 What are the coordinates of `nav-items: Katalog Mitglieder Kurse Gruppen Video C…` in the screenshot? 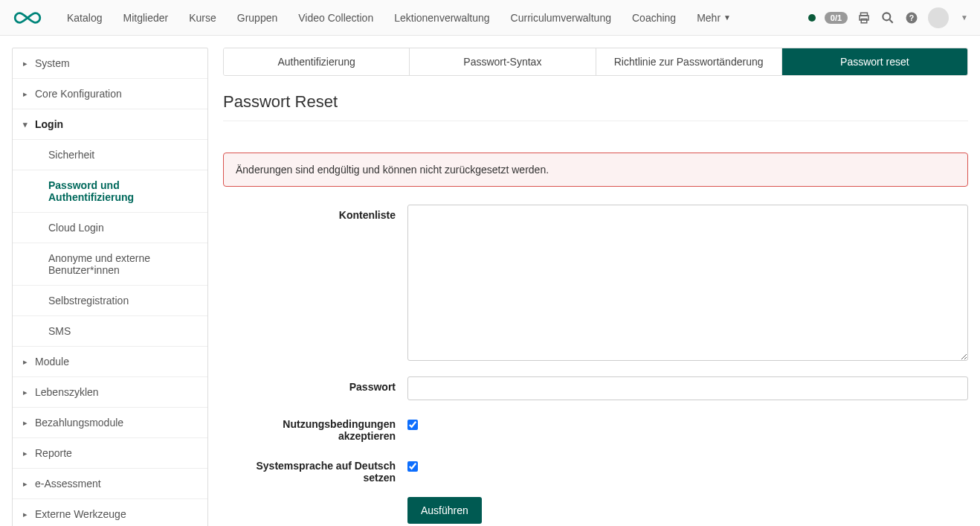 It's located at (433, 18).